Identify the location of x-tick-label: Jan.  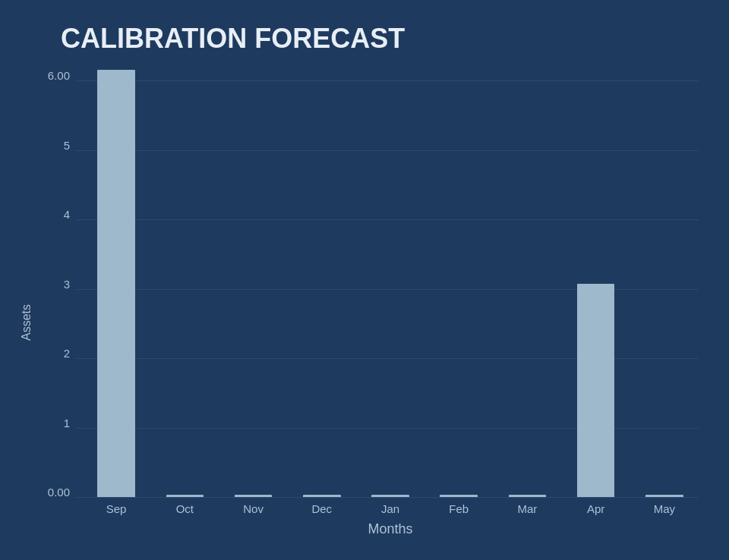
(390, 508).